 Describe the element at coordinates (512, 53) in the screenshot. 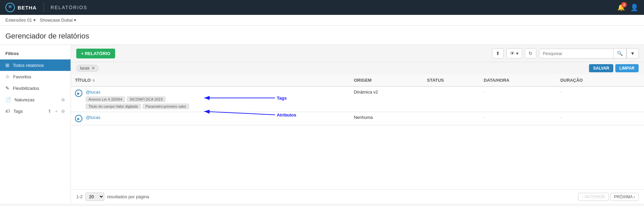

I see `eye-icon: 👁` at that location.